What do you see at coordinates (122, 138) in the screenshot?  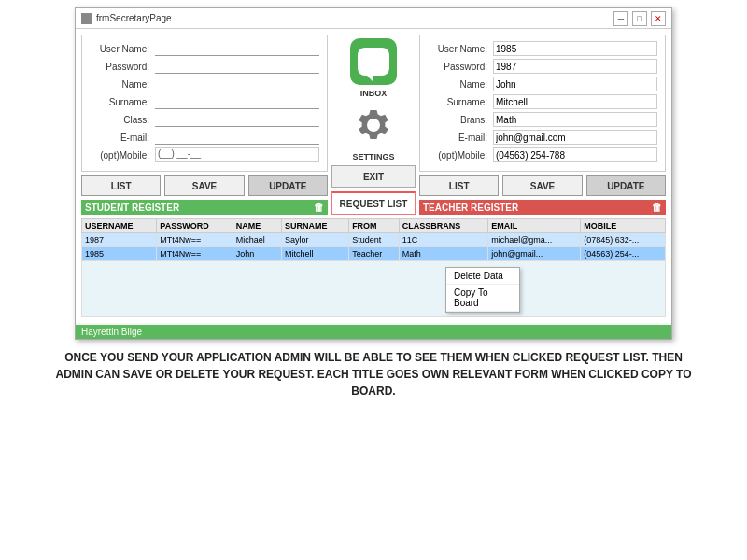 I see `student-email-label: E-mail:` at bounding box center [122, 138].